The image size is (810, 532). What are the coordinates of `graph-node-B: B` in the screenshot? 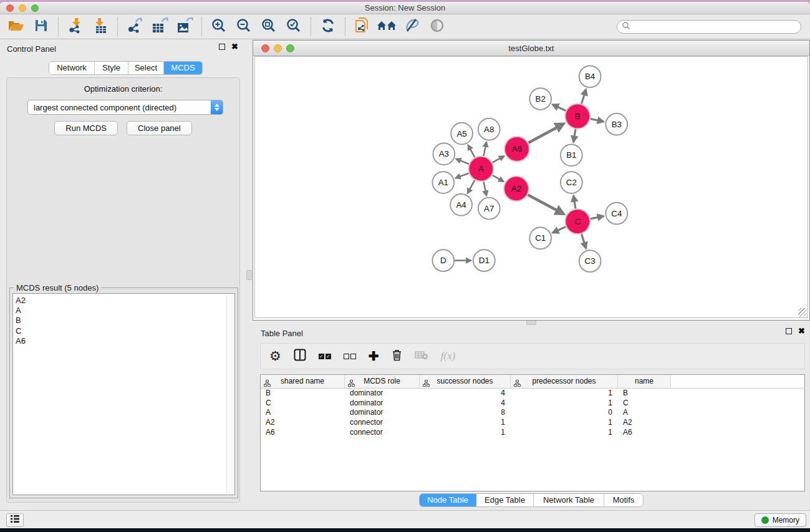 It's located at (577, 116).